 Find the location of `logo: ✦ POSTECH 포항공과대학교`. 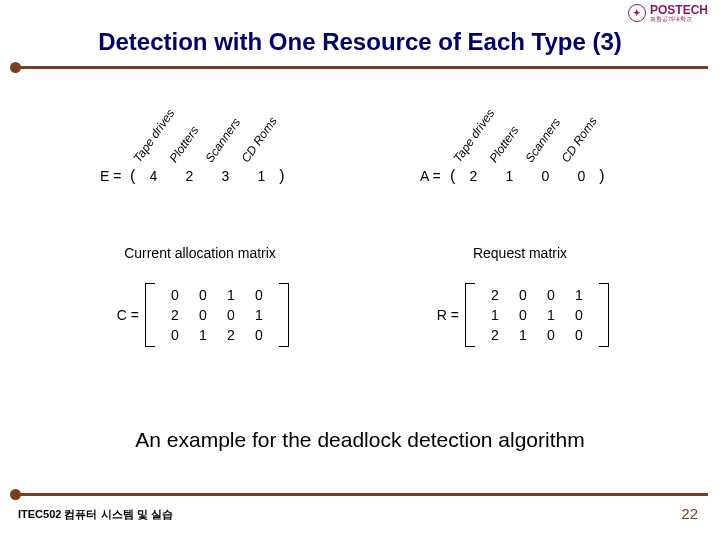

logo: ✦ POSTECH 포항공과대학교 is located at coordinates (668, 13).